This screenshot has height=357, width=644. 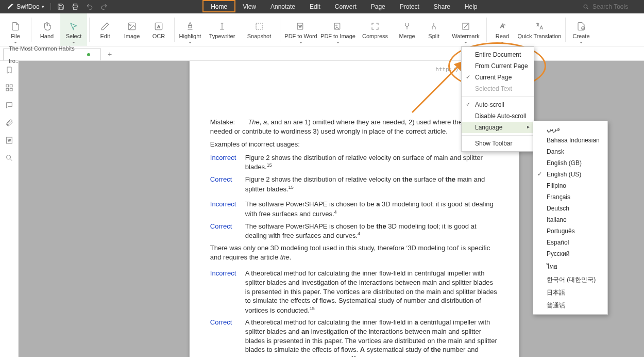 What do you see at coordinates (570, 231) in the screenshot?
I see `lang-option: Português` at bounding box center [570, 231].